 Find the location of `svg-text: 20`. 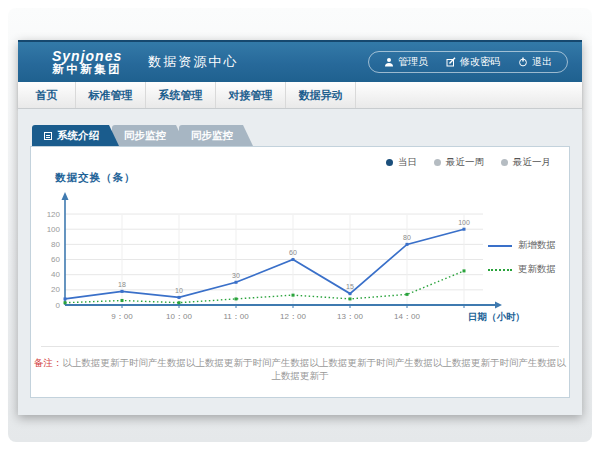

svg-text: 20 is located at coordinates (56, 290).